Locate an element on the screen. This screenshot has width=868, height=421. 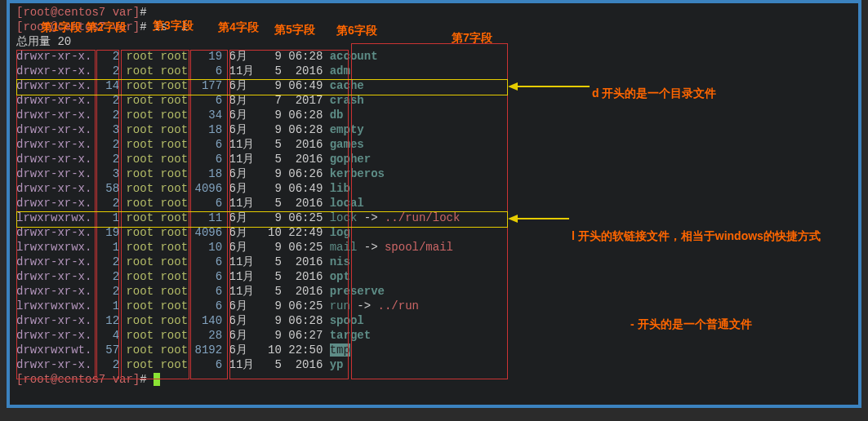
file-row: drwxr-xr-x. 12 root root 140 6月 9 06:28 … is located at coordinates (434, 321).